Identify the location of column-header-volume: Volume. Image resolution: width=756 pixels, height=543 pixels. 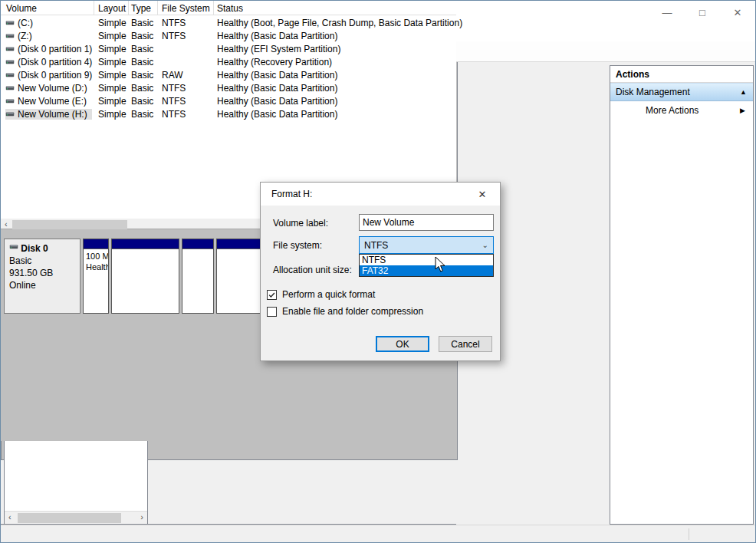
(21, 8).